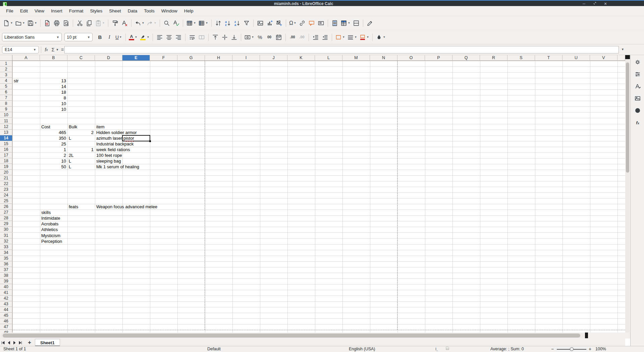 The image size is (644, 352). I want to click on background-color-icon: ▼, so click(381, 37).